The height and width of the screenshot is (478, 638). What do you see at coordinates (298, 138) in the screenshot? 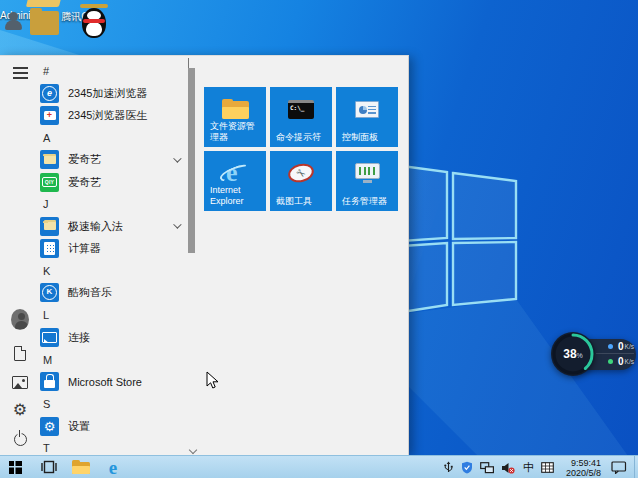
I see `tile-label: 命令提示符` at bounding box center [298, 138].